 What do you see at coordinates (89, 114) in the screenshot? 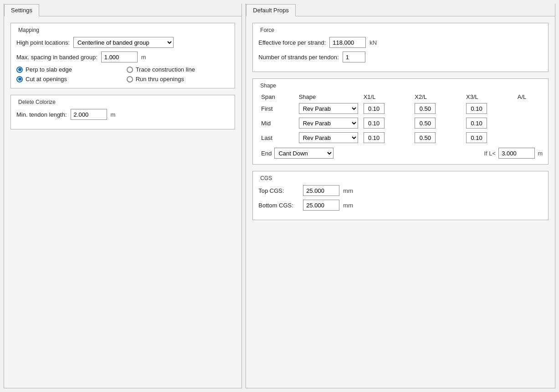
I see `min-tendon-input` at bounding box center [89, 114].